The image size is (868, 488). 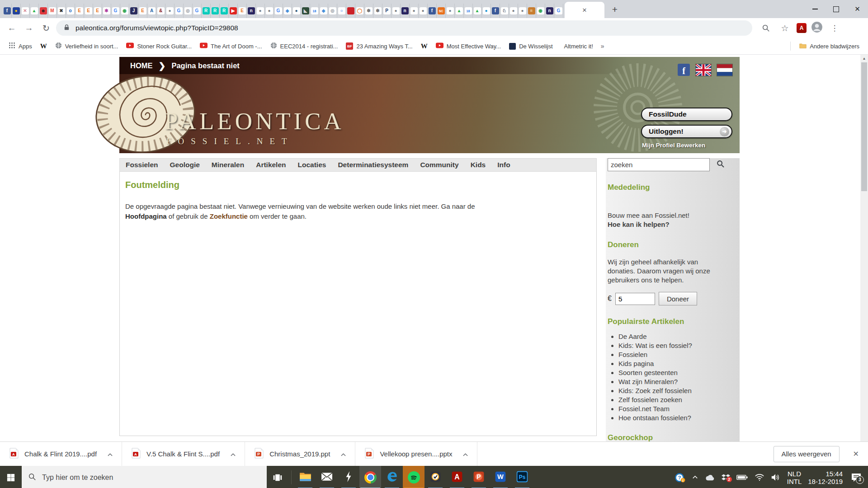 What do you see at coordinates (679, 408) in the screenshot?
I see `popular-article-link: Fossiel.net Team` at bounding box center [679, 408].